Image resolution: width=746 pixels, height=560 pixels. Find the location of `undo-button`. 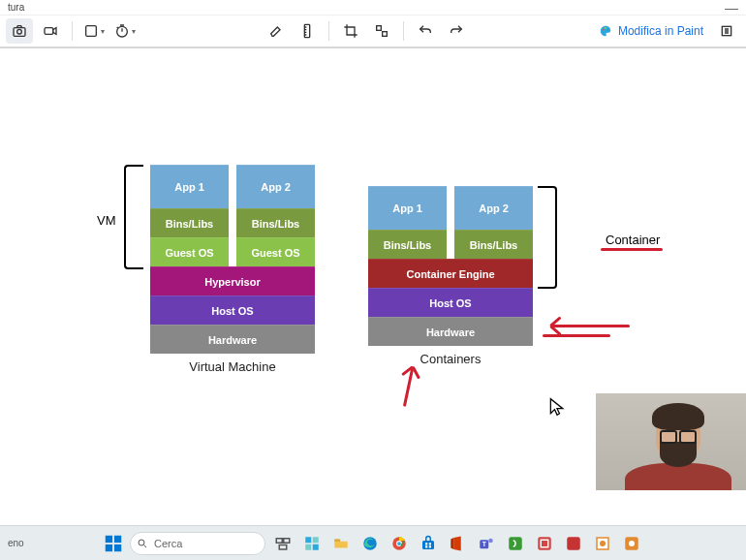

undo-button is located at coordinates (425, 31).